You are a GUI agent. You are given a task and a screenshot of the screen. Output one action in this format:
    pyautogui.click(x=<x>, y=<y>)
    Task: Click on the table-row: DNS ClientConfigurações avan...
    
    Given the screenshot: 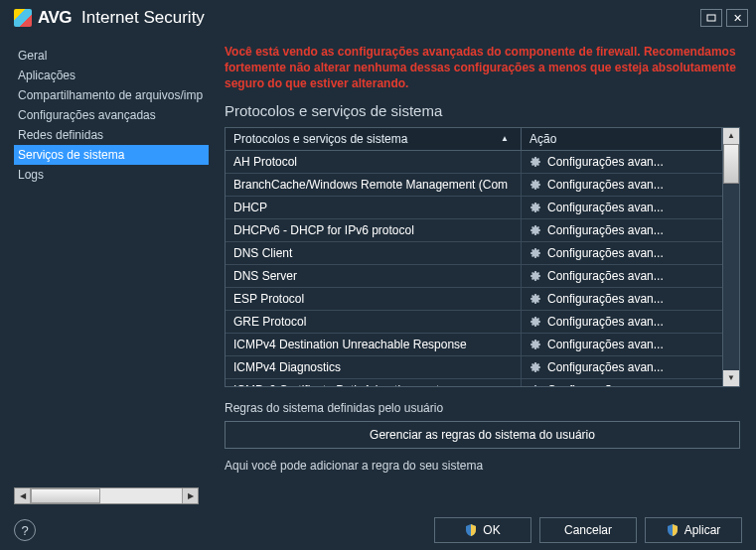 What is the action you would take?
    pyautogui.click(x=474, y=254)
    